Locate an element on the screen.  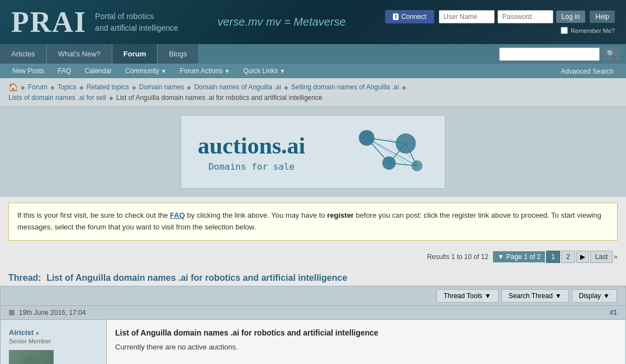
remember-me-area: Remember Me? is located at coordinates (588, 30).